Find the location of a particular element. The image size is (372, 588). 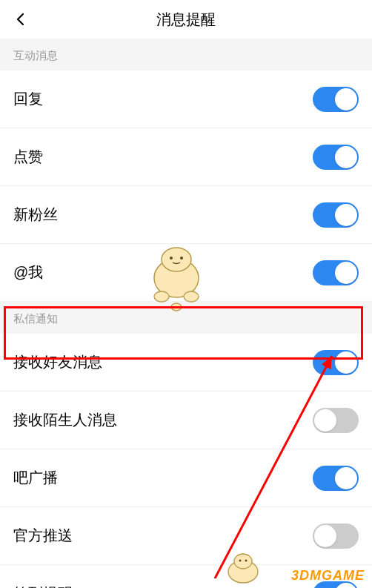

watermark: 3DMGAME is located at coordinates (328, 575).